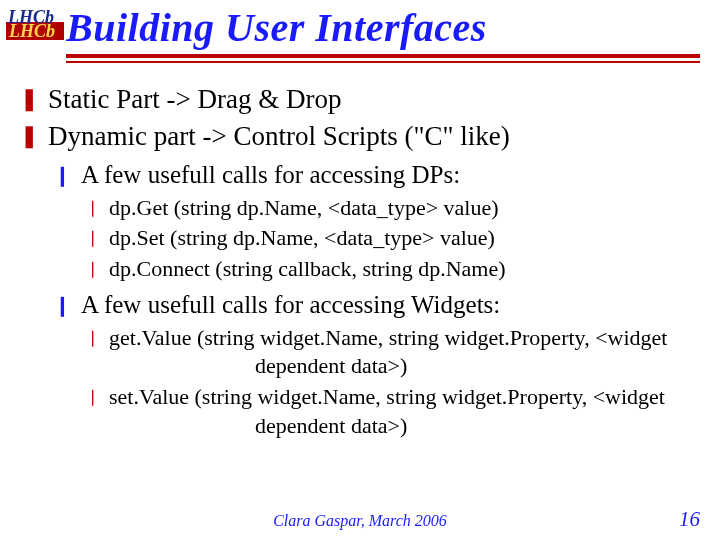 The image size is (720, 540). Describe the element at coordinates (270, 176) in the screenshot. I see `bullet-text: A few usefull calls for accessing DPs:` at that location.